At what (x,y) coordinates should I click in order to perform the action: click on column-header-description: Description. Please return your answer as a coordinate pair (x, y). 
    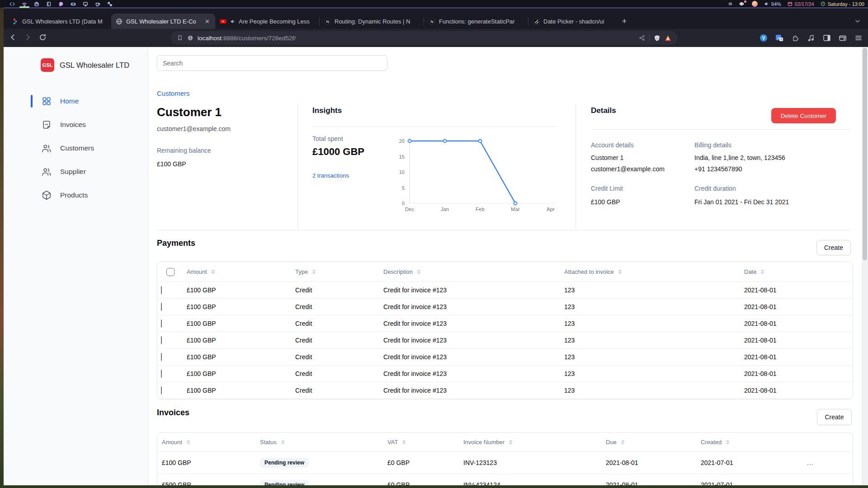
    Looking at the image, I should click on (468, 272).